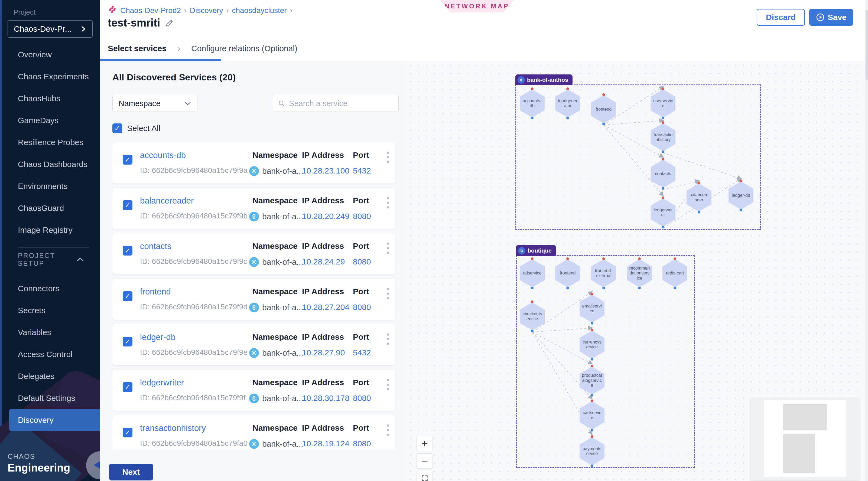  What do you see at coordinates (206, 10) in the screenshot?
I see `breadcrumb-link-discovery: Discovery` at bounding box center [206, 10].